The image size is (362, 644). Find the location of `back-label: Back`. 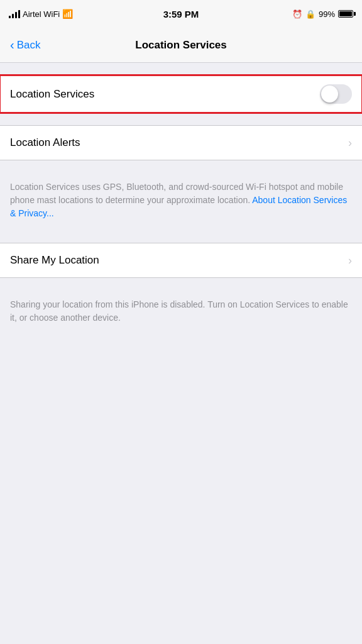

back-label: Back is located at coordinates (29, 45).